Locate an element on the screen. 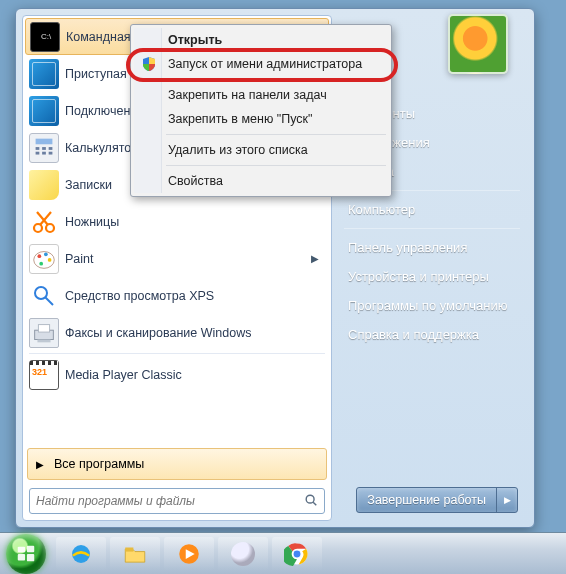 This screenshot has width=566, height=574. shutdown-button: Завершение работы ▶ is located at coordinates (437, 500).